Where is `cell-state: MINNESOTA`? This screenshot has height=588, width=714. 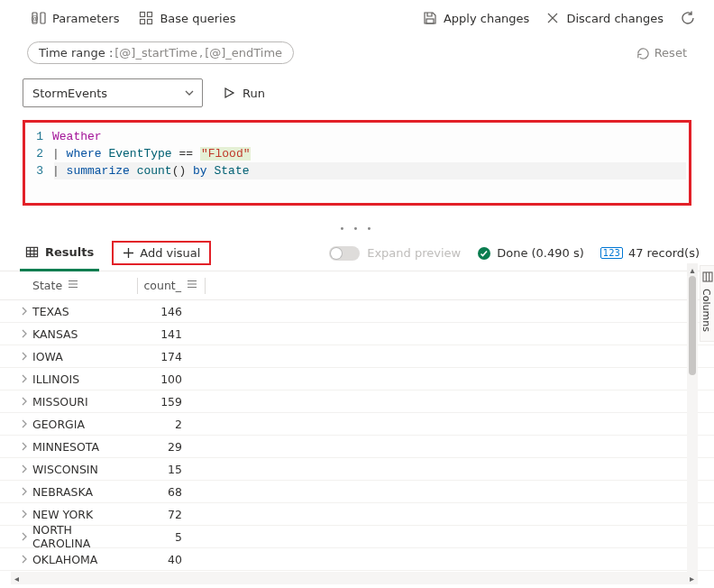 cell-state: MINNESOTA is located at coordinates (82, 447).